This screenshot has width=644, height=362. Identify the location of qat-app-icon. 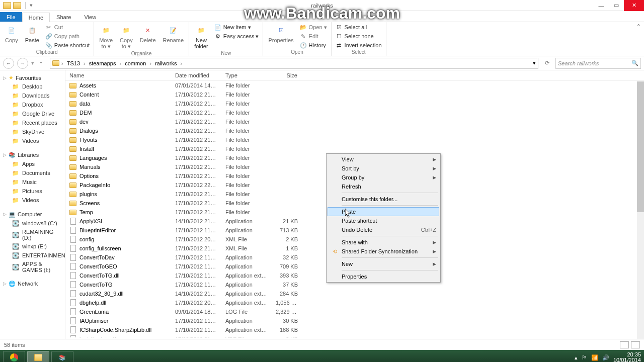
(7, 6).